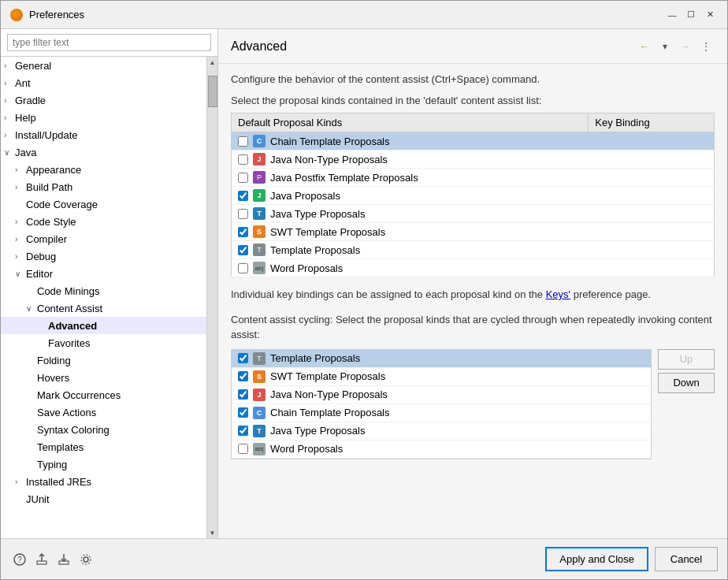  Describe the element at coordinates (33, 66) in the screenshot. I see `label-general: General` at that location.